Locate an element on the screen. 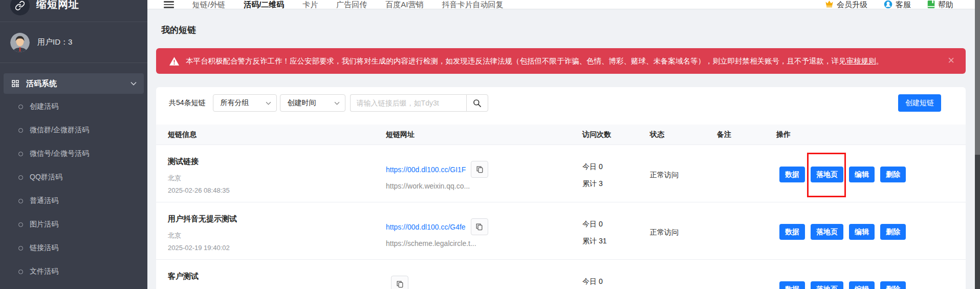 Image resolution: width=980 pixels, height=289 pixels. sidebar-item-label: 微信号/企微号活码 is located at coordinates (59, 154).